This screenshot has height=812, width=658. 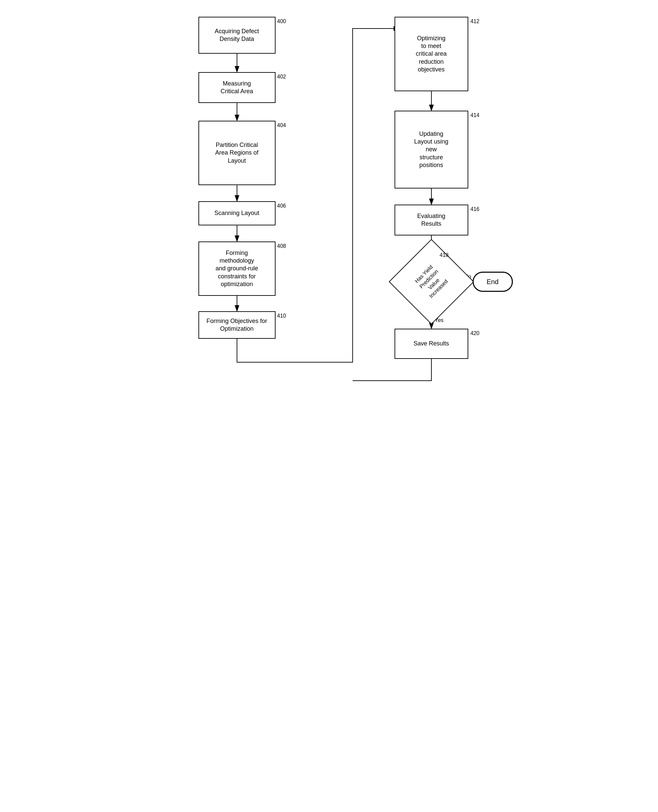 What do you see at coordinates (237, 153) in the screenshot?
I see `box-partition: Partition Critical Area Regions of Layou…` at bounding box center [237, 153].